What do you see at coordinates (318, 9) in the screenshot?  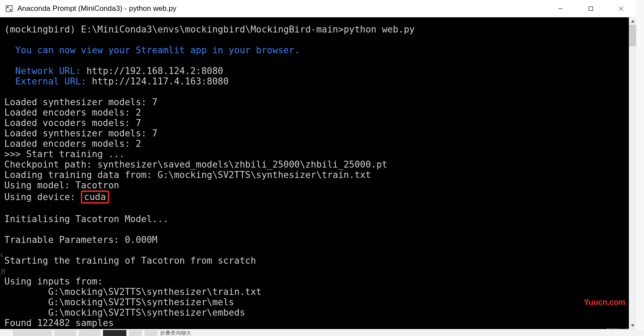 I see `titlebar: Anaconda Prompt (MiniConda3) - python we…` at bounding box center [318, 9].